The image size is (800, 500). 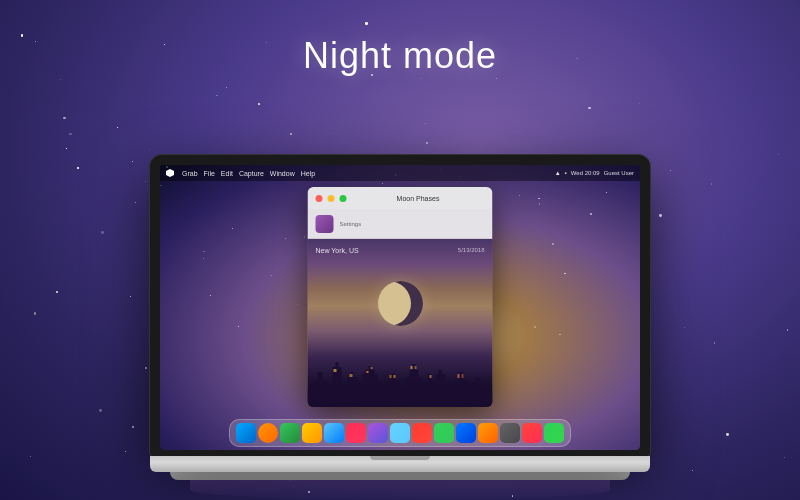 What do you see at coordinates (252, 174) in the screenshot?
I see `menu-capture: Capture` at bounding box center [252, 174].